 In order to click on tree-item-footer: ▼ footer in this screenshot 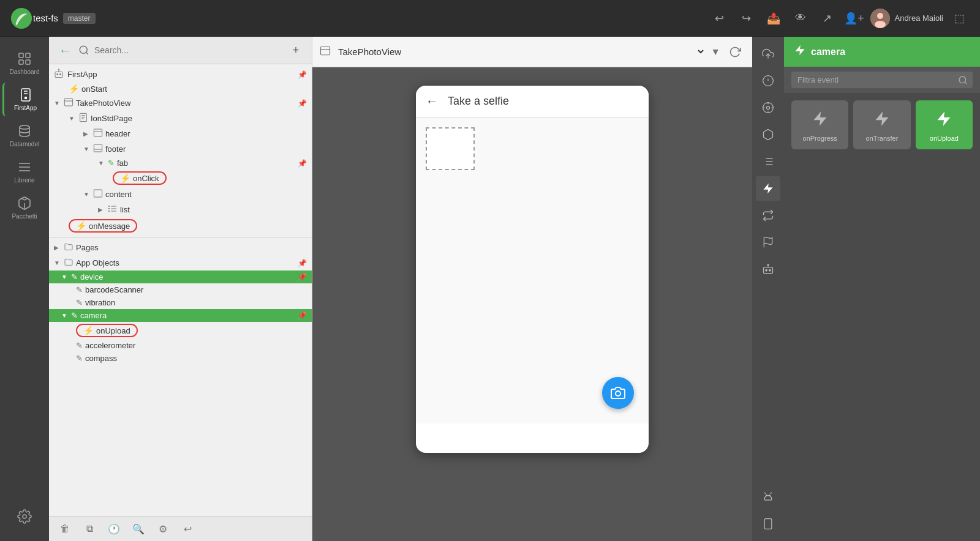, I will do `click(180, 149)`.